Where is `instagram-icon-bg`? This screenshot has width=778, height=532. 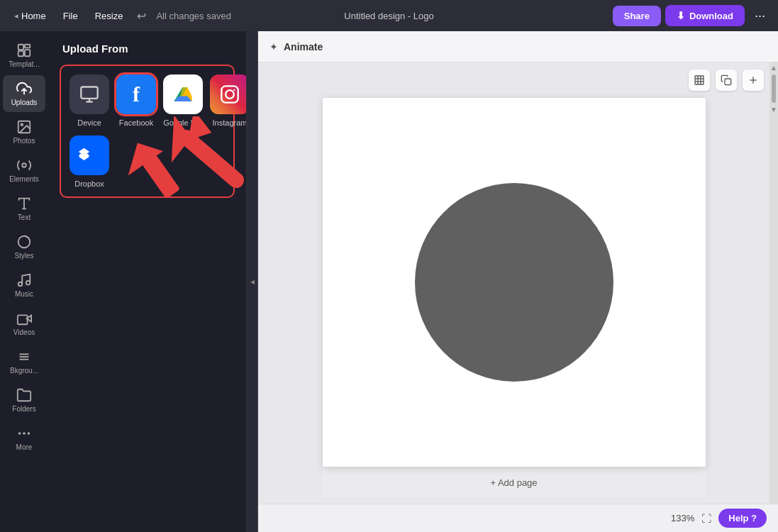
instagram-icon-bg is located at coordinates (228, 94).